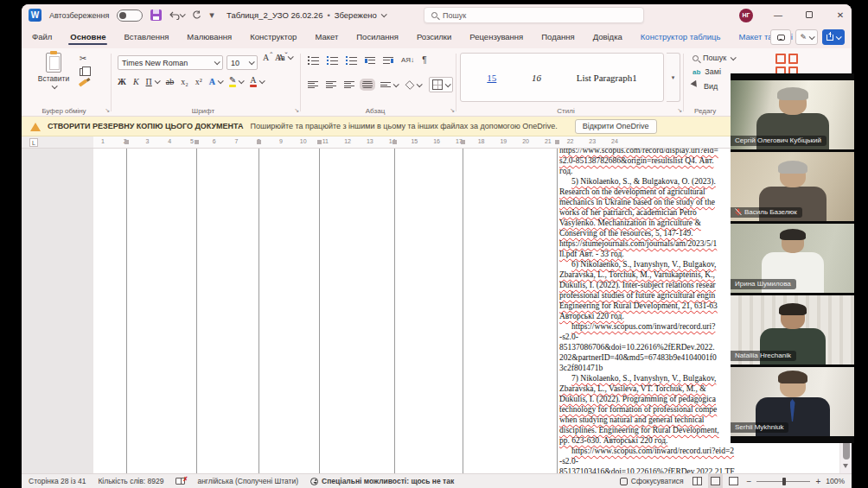 The height and width of the screenshot is (488, 868). What do you see at coordinates (536, 78) in the screenshot?
I see `style-item: 16` at bounding box center [536, 78].